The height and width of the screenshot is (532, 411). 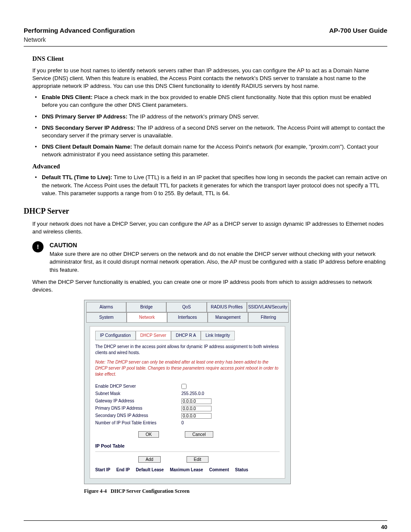 I want to click on ok-button: OK, so click(x=149, y=434).